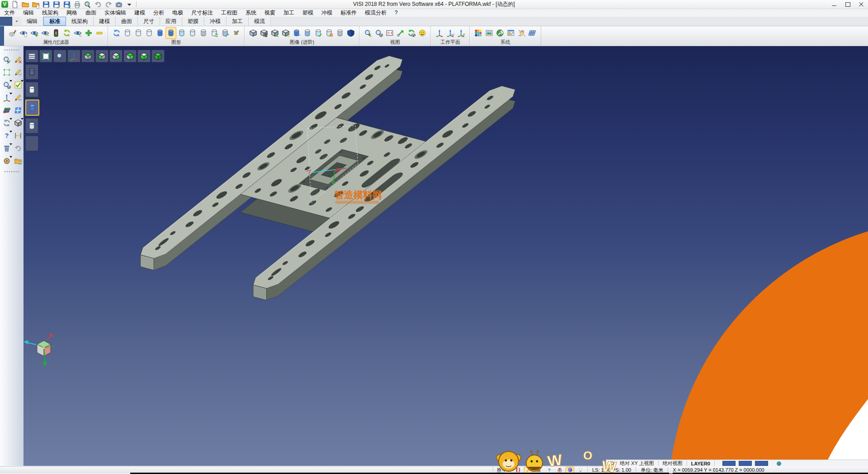  Describe the element at coordinates (202, 13) in the screenshot. I see `menu-item: 尺寸标注` at that location.